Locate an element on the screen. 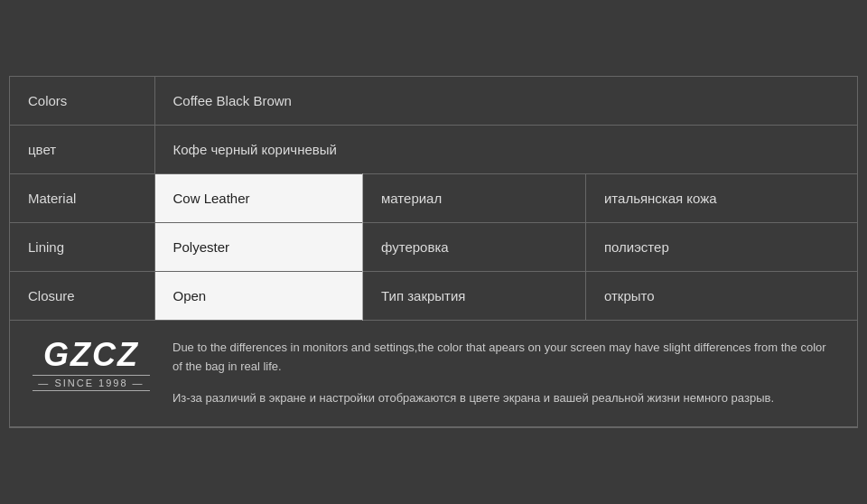 This screenshot has height=504, width=867. lining-value-ru: полиэстер is located at coordinates (721, 247).